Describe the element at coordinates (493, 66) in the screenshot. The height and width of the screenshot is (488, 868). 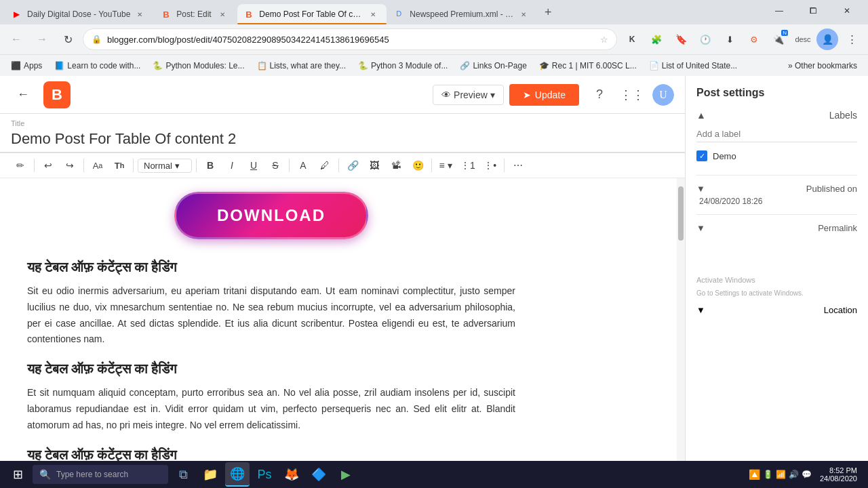
I see `bookmark-links-on-page: 🔗 Links On-Page` at that location.